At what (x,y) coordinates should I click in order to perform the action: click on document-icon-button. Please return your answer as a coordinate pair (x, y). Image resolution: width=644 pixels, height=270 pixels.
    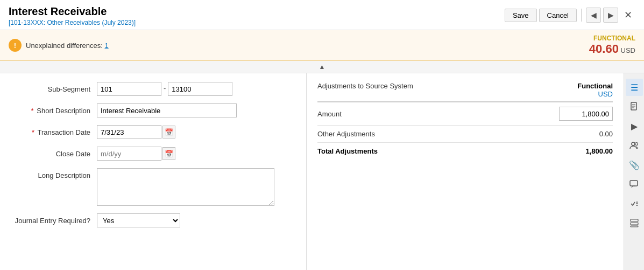
    Looking at the image, I should click on (634, 107).